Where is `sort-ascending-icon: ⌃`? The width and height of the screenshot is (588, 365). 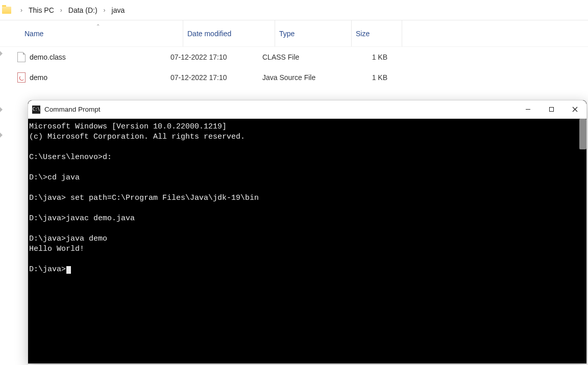 sort-ascending-icon: ⌃ is located at coordinates (98, 27).